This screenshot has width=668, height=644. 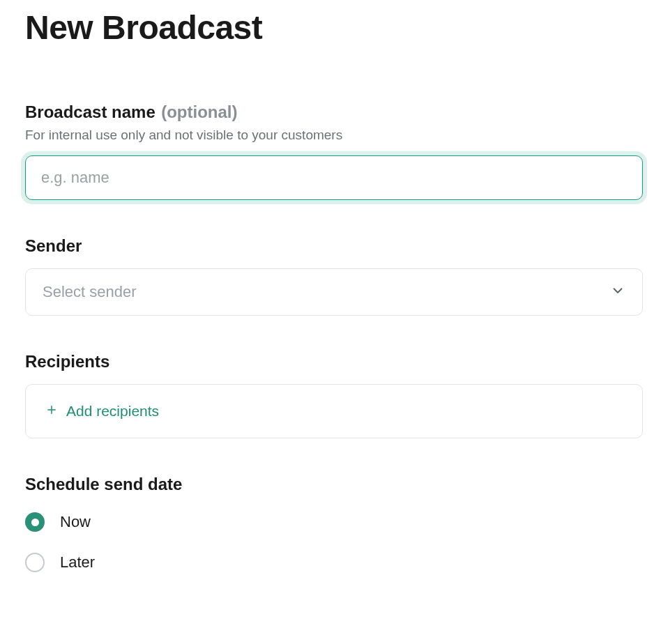 What do you see at coordinates (52, 411) in the screenshot?
I see `plus-icon` at bounding box center [52, 411].